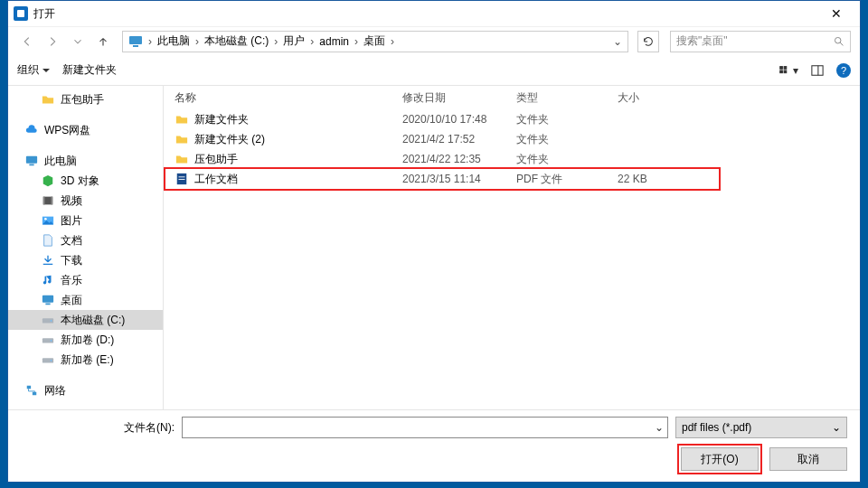 This screenshot has height=488, width=868. What do you see at coordinates (85, 161) in the screenshot?
I see `sidebar-item-thispc: 此电脑` at bounding box center [85, 161].